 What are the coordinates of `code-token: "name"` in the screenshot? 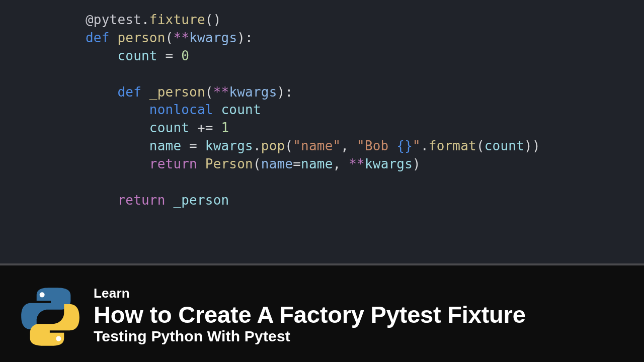 It's located at (317, 146).